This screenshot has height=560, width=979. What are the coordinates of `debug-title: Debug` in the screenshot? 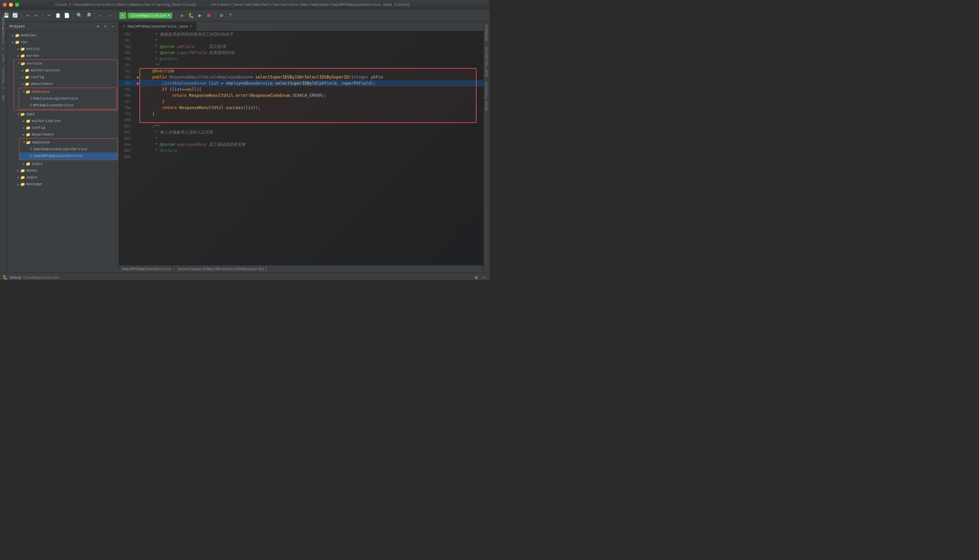 It's located at (15, 278).